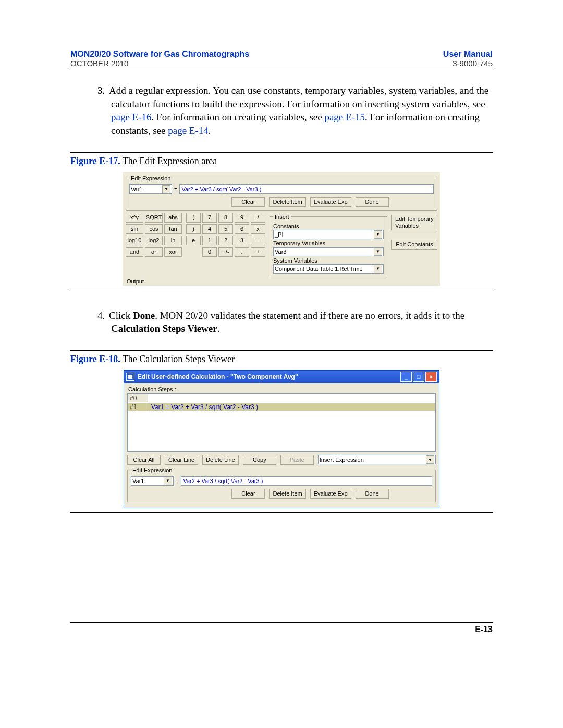  What do you see at coordinates (226, 252) in the screenshot?
I see `pad-neg-button: +/-` at bounding box center [226, 252].